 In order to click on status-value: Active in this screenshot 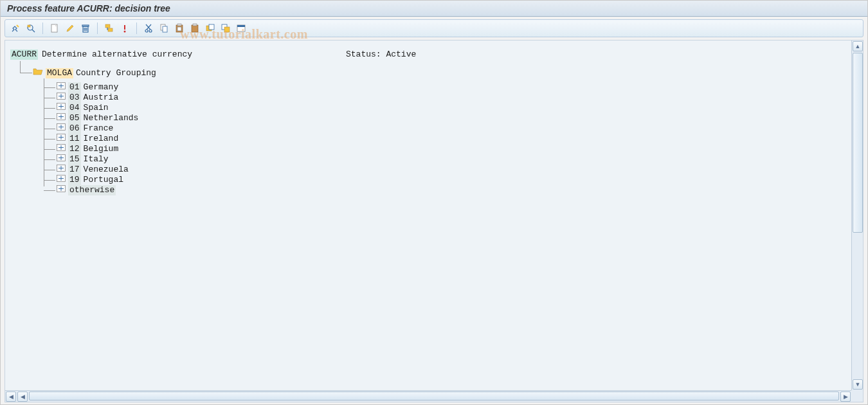, I will do `click(401, 54)`.